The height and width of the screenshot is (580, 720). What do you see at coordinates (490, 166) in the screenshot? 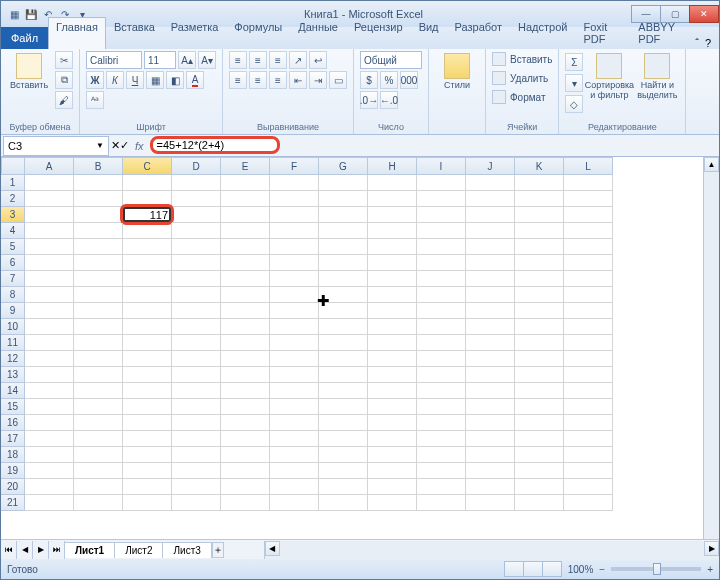
I see `column-header: J` at bounding box center [490, 166].